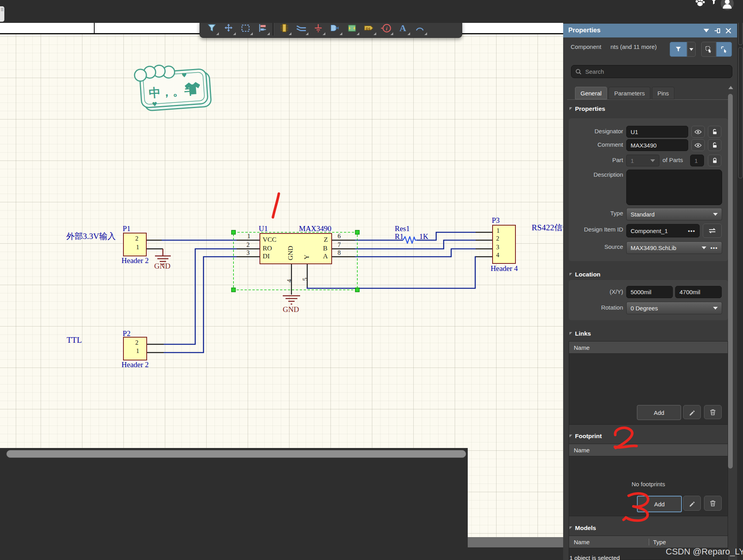 This screenshot has height=560, width=743. I want to click on panel-scrollbar, so click(730, 281).